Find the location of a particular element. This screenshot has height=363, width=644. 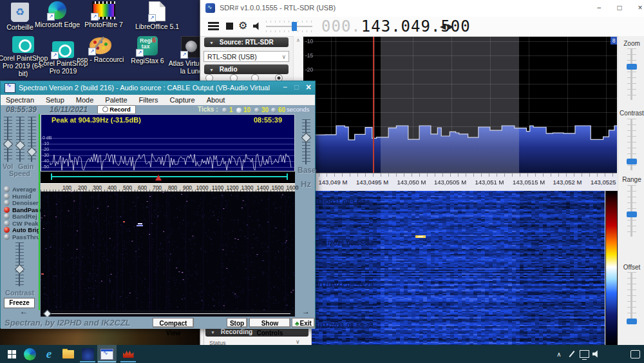

ticks-option-60: 60 is located at coordinates (278, 110).